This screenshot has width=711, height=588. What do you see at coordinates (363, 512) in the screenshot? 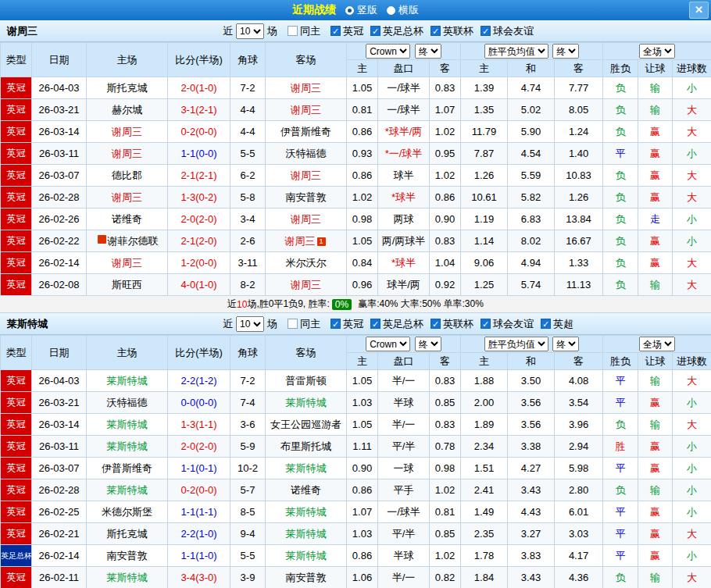
I see `handicap-odds-home: 1.07` at bounding box center [363, 512].